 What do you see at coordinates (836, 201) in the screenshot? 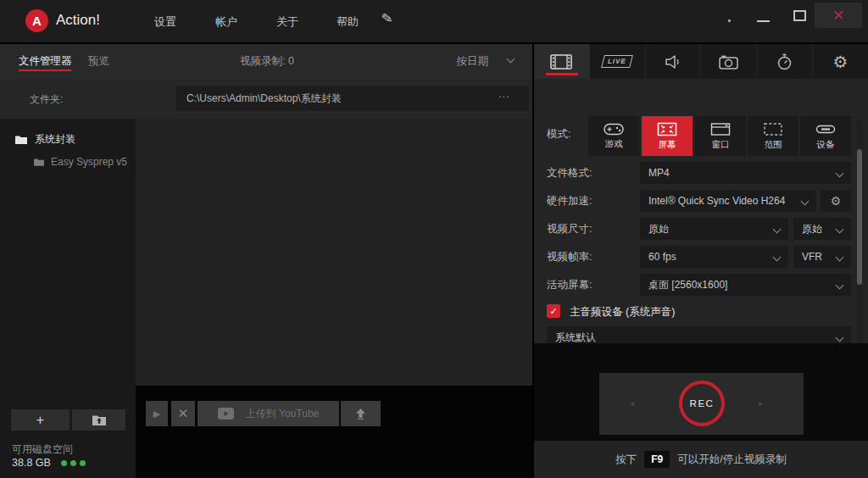
I see `hw-accel-settings-button: ⚙` at bounding box center [836, 201].